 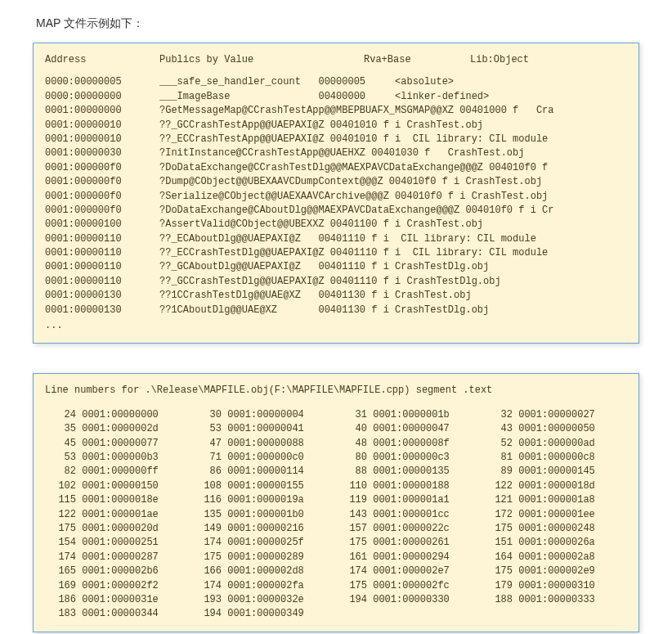 What do you see at coordinates (409, 571) in the screenshot?
I see `line-entry: 174 0001:000002e7` at bounding box center [409, 571].